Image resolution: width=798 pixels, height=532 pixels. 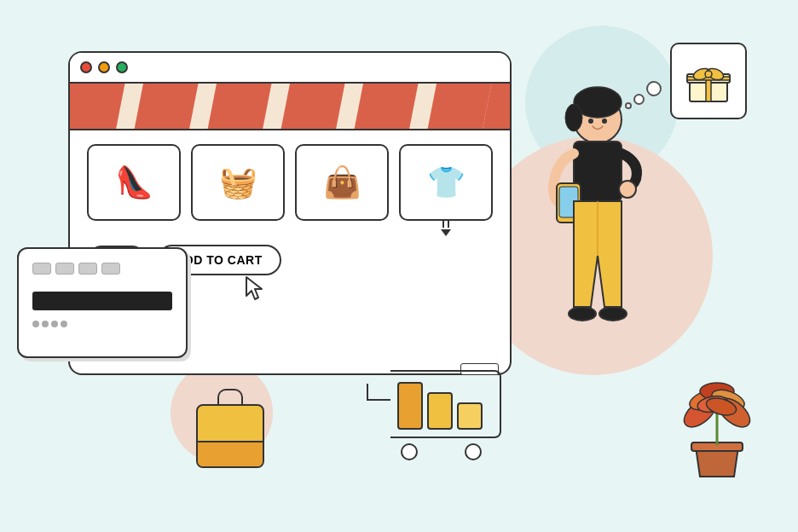 I want to click on card-stripe, so click(x=102, y=301).